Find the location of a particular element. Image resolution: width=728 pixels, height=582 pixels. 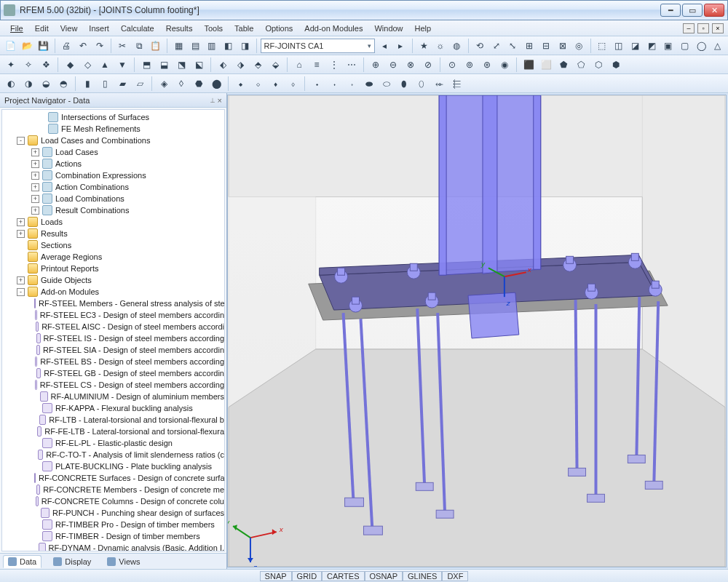

toolbar-icon: ◑ is located at coordinates (28, 84).